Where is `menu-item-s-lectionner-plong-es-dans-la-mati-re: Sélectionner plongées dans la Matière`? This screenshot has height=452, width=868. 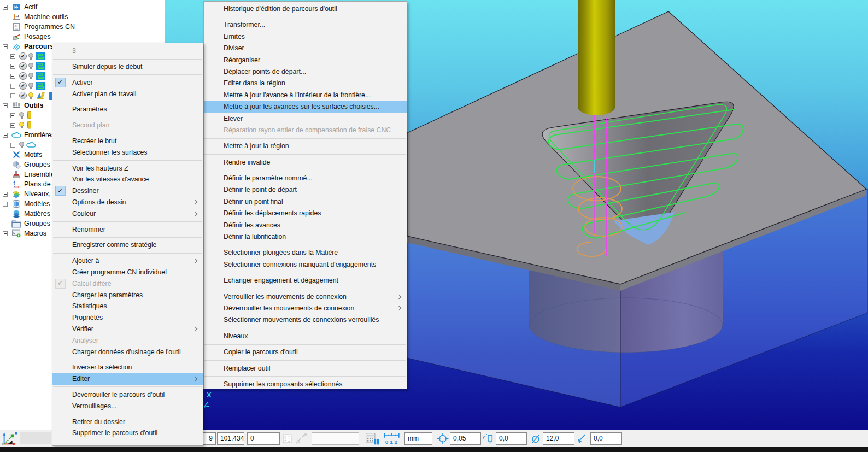
menu-item-s-lectionner-plong-es-dans-la-mati-re: Sélectionner plongées dans la Matière is located at coordinates (305, 253).